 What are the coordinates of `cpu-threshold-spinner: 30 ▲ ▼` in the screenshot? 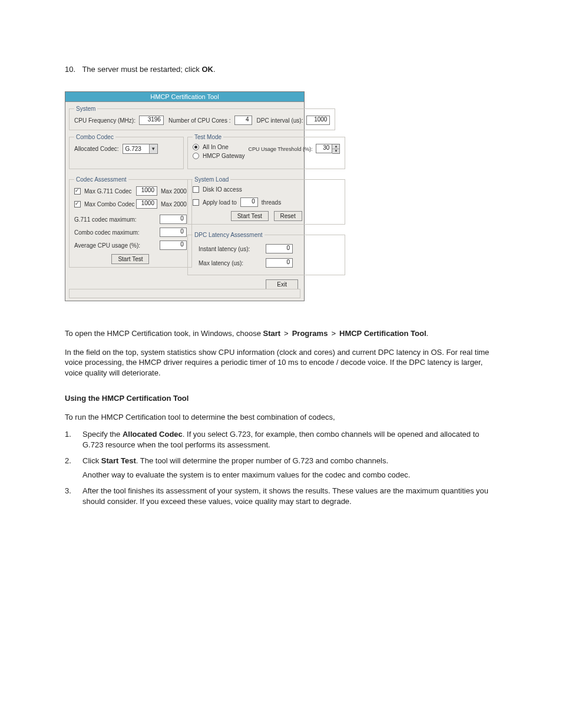 It's located at (328, 149).